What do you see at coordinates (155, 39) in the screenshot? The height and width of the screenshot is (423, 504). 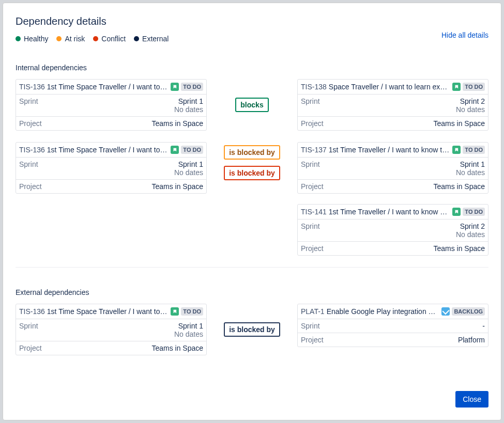 I see `legend-external-label: External` at bounding box center [155, 39].